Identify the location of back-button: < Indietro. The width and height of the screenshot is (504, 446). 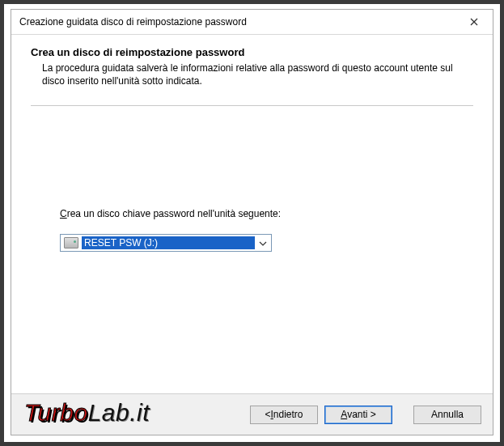
(284, 414).